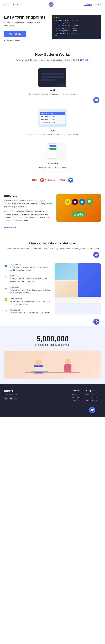 This screenshot has height=644, width=105. Describe the element at coordinates (88, 4) in the screenshot. I see `nav-signup: SIGN UP` at that location.